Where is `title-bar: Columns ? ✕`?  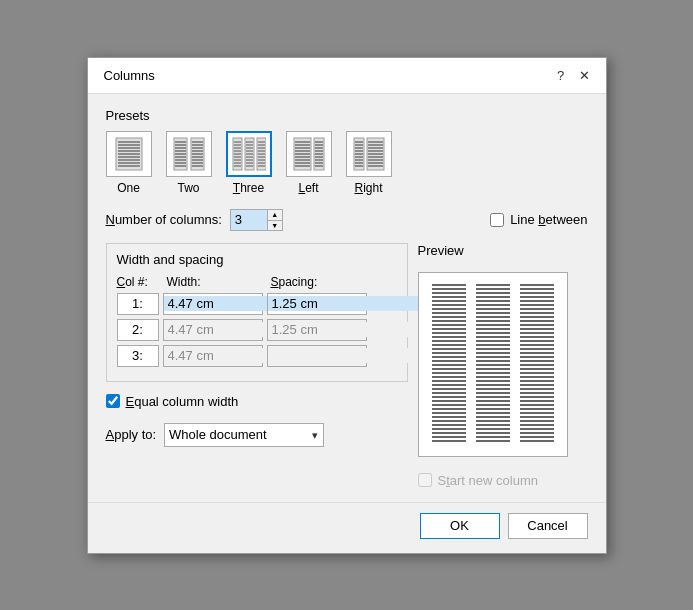 title-bar: Columns ? ✕ is located at coordinates (347, 76).